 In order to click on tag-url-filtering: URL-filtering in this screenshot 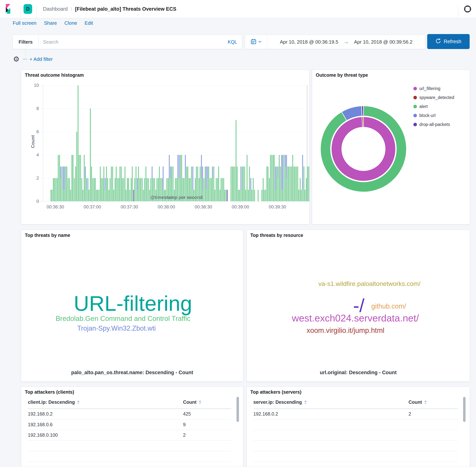, I will do `click(133, 303)`.